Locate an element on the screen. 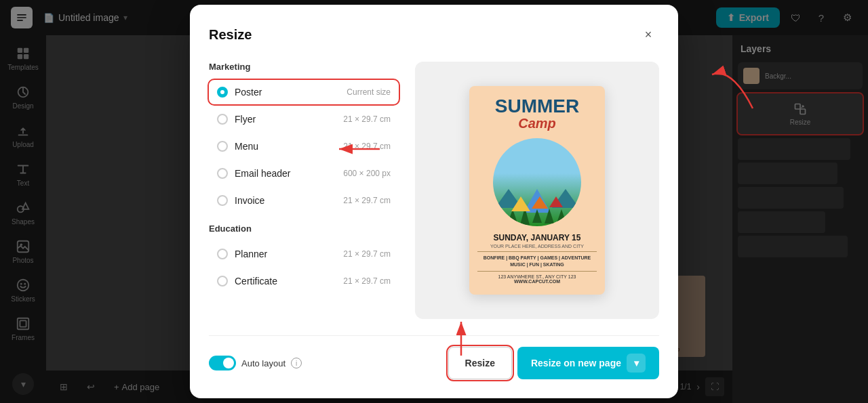  invoice-radio-circle is located at coordinates (222, 200).